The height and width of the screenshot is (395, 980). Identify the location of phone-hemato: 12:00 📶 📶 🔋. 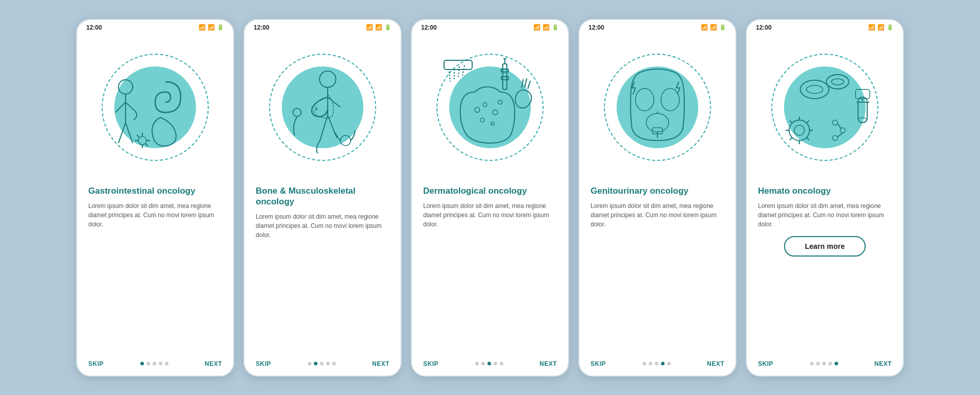
(825, 198).